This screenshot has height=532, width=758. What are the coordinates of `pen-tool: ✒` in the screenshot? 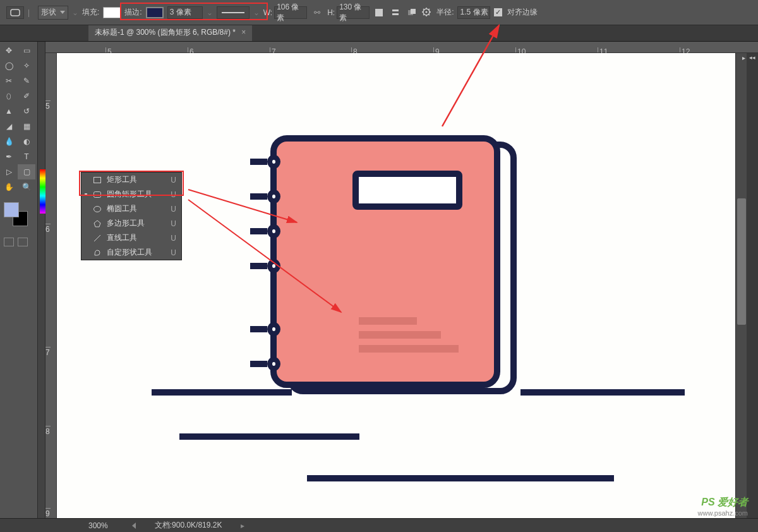 It's located at (9, 157).